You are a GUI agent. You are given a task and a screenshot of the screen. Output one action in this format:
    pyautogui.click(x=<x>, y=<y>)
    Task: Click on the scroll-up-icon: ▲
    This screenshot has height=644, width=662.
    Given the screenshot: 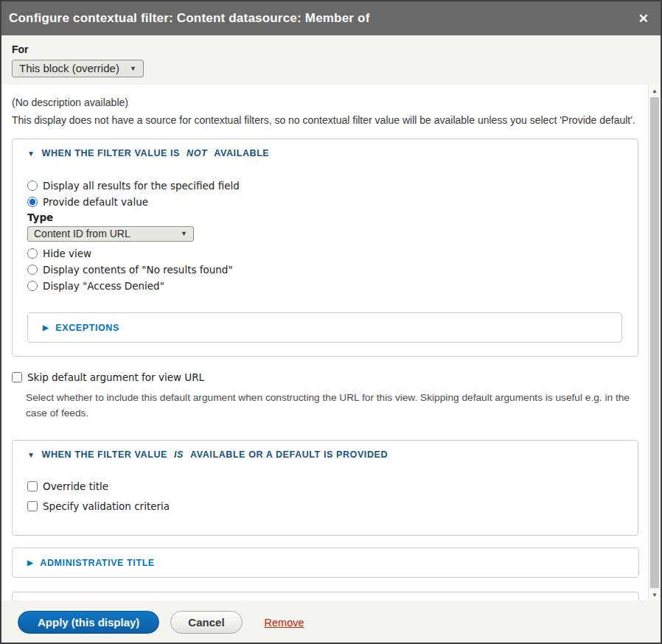 What is the action you would take?
    pyautogui.click(x=655, y=91)
    